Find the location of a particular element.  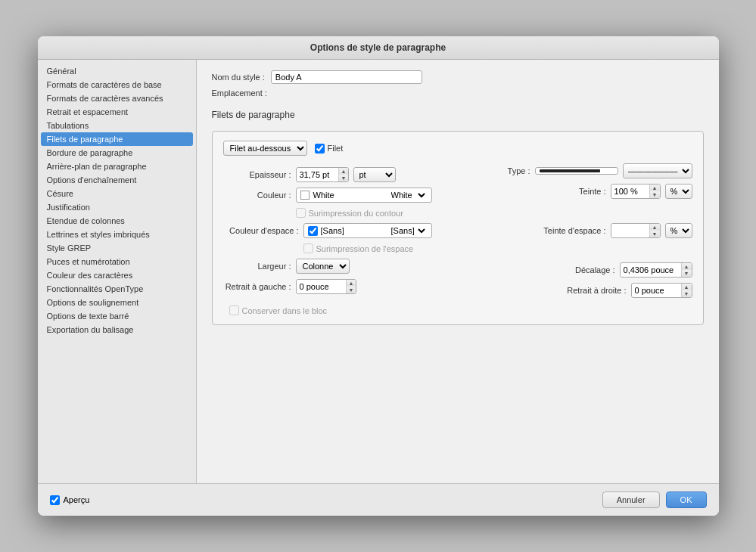

type-row: Type : —————— - - - - - · · · · · is located at coordinates (570, 171).